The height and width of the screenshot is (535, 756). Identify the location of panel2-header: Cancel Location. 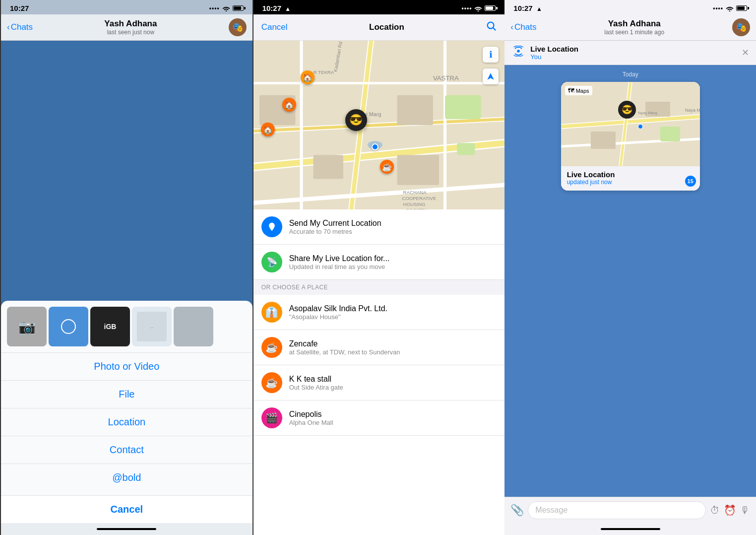
(379, 28).